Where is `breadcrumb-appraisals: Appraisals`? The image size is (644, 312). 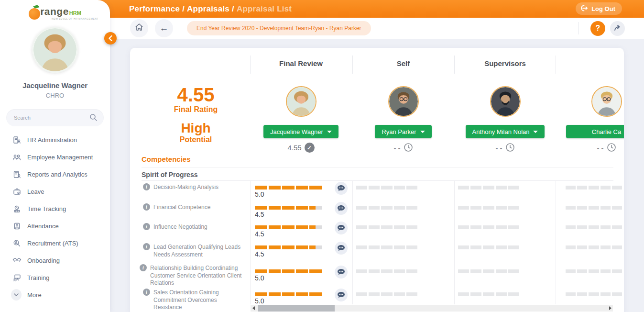 breadcrumb-appraisals: Appraisals is located at coordinates (208, 9).